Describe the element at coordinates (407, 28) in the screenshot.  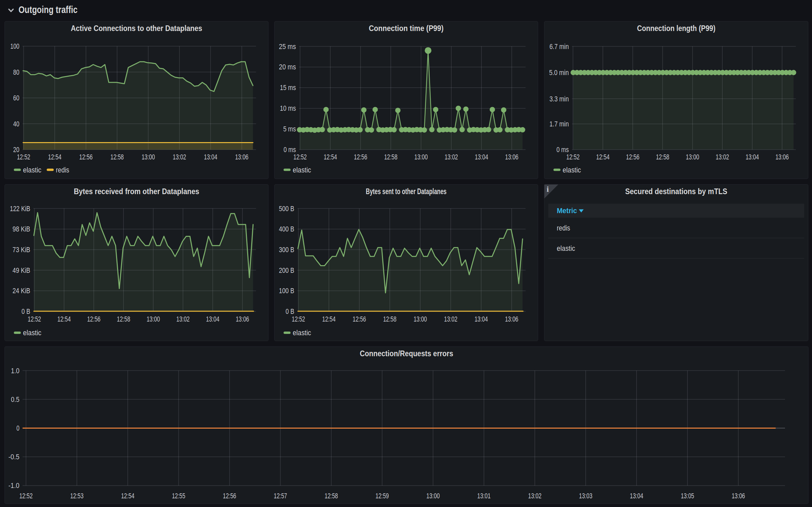
I see `svg-text: Connection time (P99)` at that location.